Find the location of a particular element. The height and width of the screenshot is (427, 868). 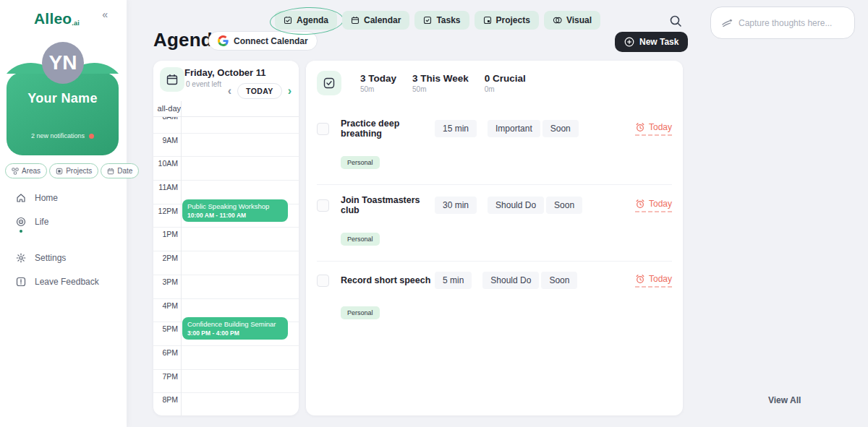

filter-areas-label: Areas is located at coordinates (31, 171).